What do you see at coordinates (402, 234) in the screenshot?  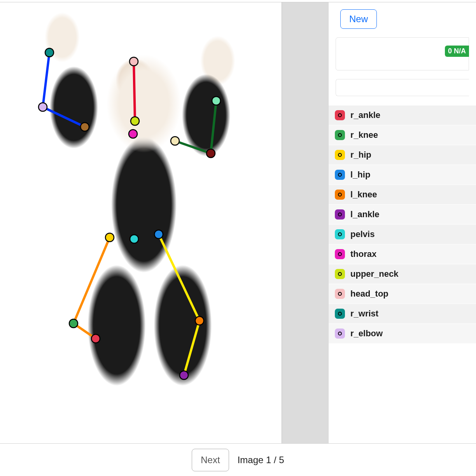 I see `keypoint-row-pelvis: pelvis` at bounding box center [402, 234].